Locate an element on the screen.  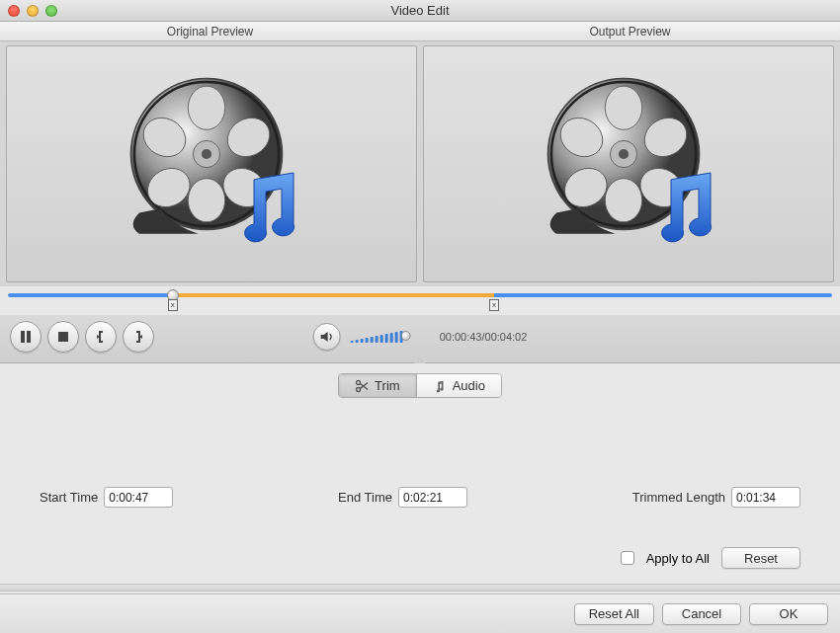
music-note-small-icon is located at coordinates (440, 386).